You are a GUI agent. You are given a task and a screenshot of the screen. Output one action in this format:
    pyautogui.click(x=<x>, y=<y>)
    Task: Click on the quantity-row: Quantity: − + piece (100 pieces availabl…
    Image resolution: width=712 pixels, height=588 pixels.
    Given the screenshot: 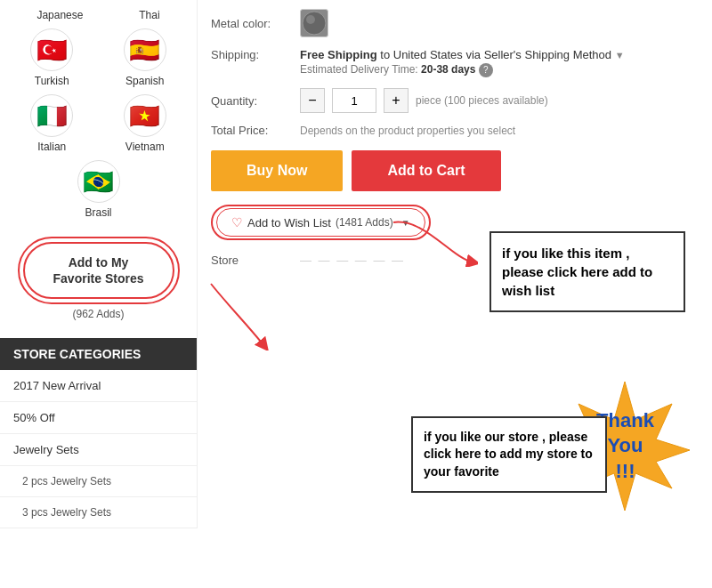 What is the action you would take?
    pyautogui.click(x=455, y=101)
    